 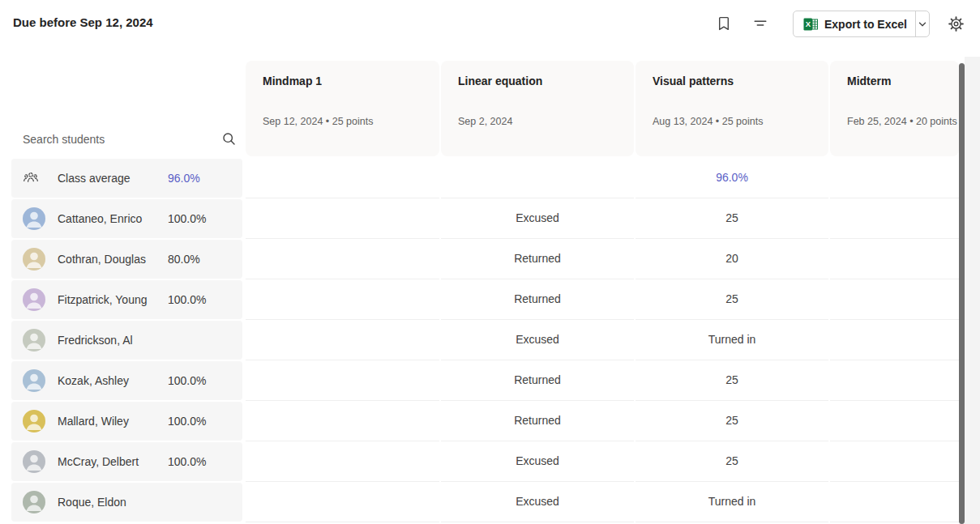 What do you see at coordinates (102, 300) in the screenshot?
I see `student-name: Fitzpatrick, Young` at bounding box center [102, 300].